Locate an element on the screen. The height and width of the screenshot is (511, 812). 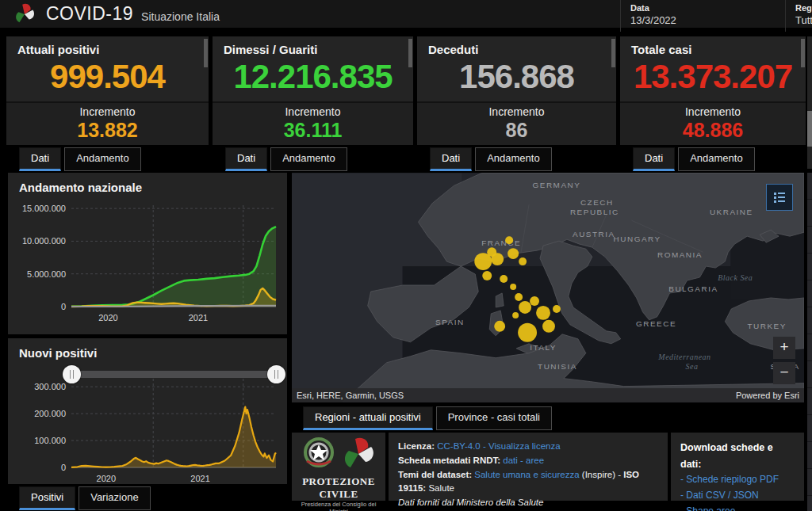
nuovi-positivi-area is located at coordinates (174, 437).